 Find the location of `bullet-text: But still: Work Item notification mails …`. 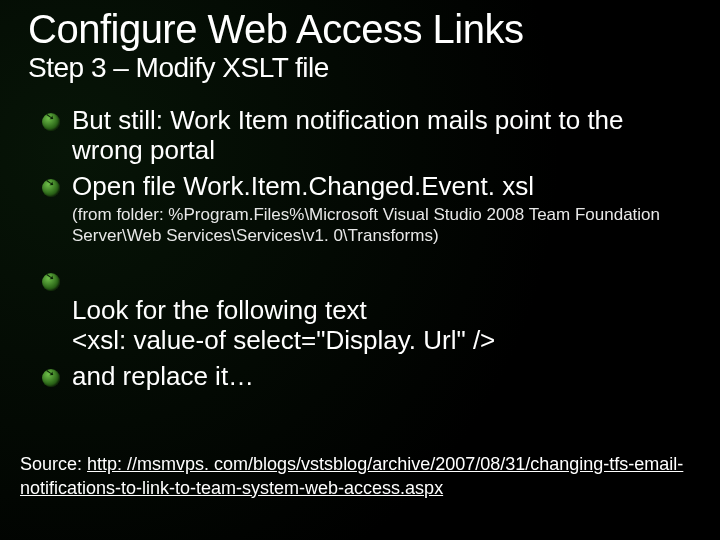

bullet-text: But still: Work Item notification mails … is located at coordinates (348, 135).